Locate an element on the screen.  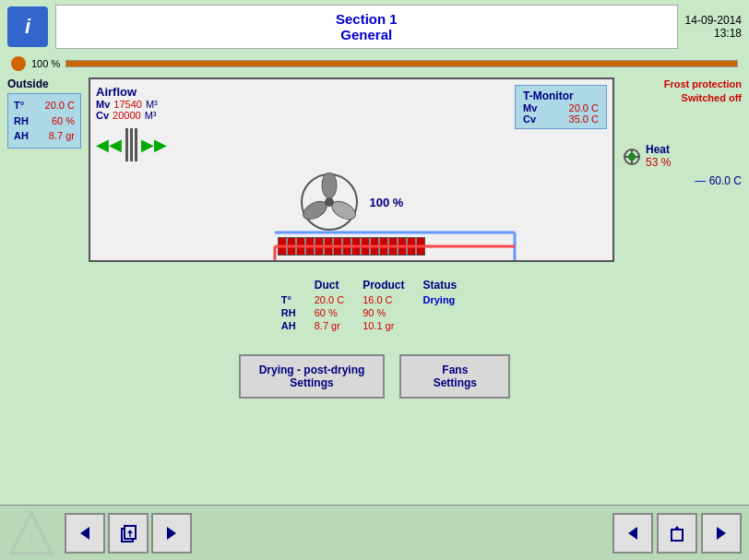
left-arrow-1: ◀◀ is located at coordinates (109, 145).